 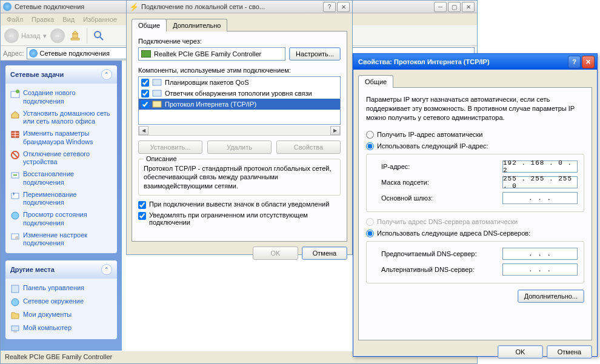 I want to click on address-value: Сетевые подключения, so click(x=75, y=53).